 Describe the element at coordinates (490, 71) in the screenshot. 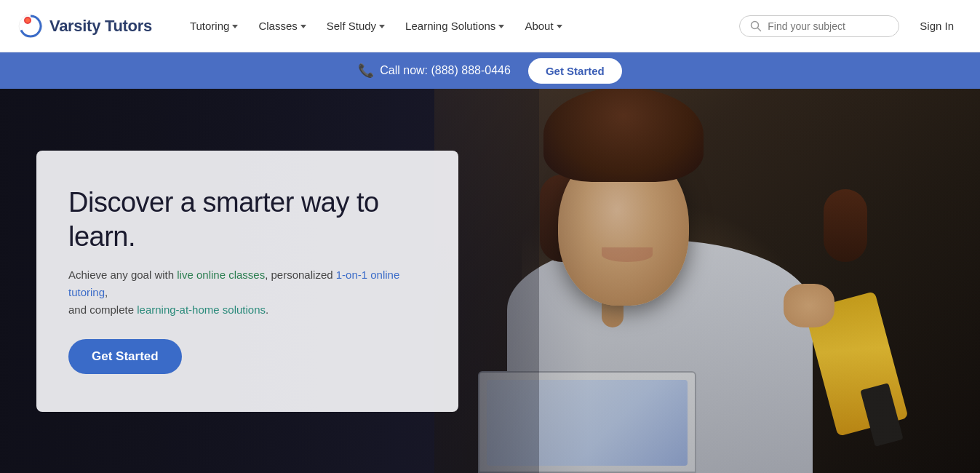

I see `call-banner: 📞 Call now: (888) 888-0446 Get Started` at that location.